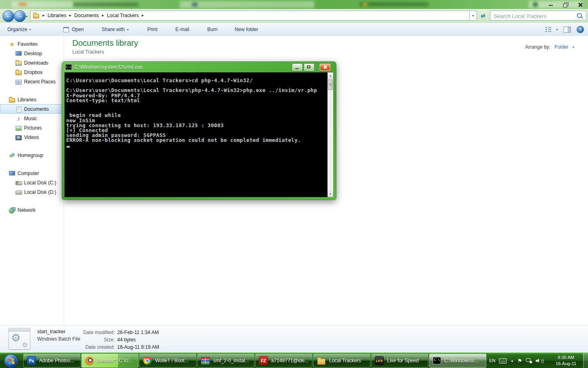 The image size is (588, 368). What do you see at coordinates (74, 29) in the screenshot?
I see `toolbar-item-open: Open` at bounding box center [74, 29].